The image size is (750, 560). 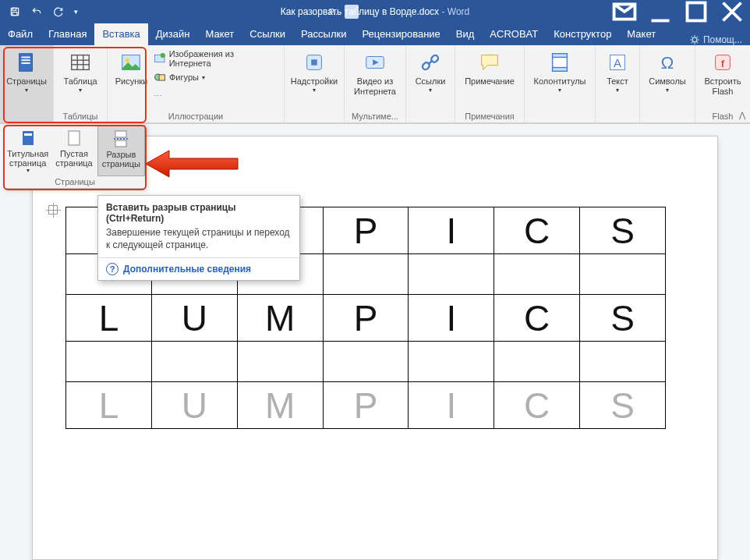 I want to click on online-video-button: Видео из Интернета, so click(x=375, y=79).